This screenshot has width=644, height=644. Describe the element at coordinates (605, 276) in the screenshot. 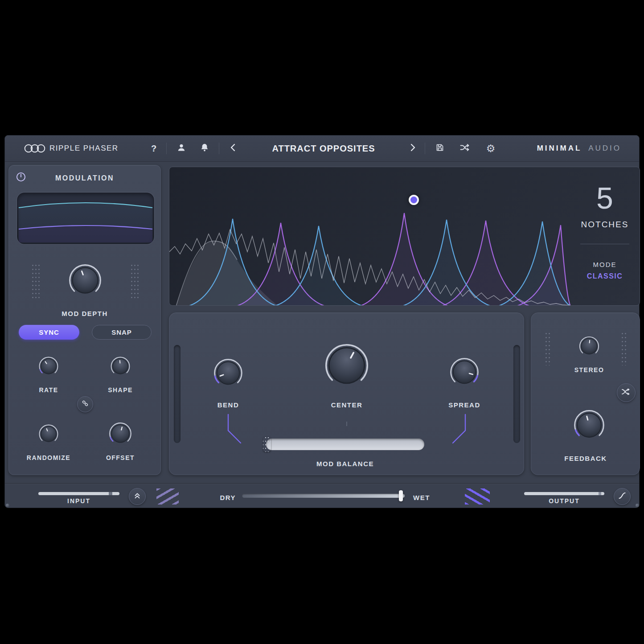

I see `mode-value: CLASSIC` at that location.